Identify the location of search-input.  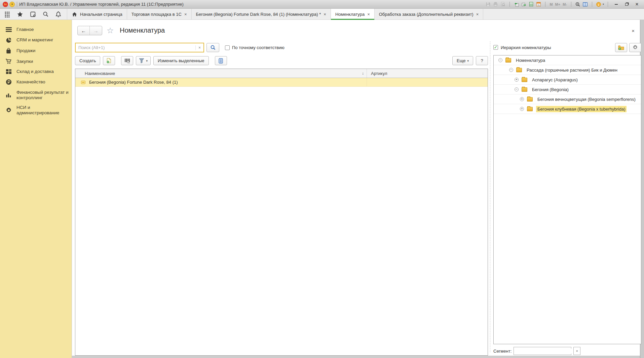
(136, 48).